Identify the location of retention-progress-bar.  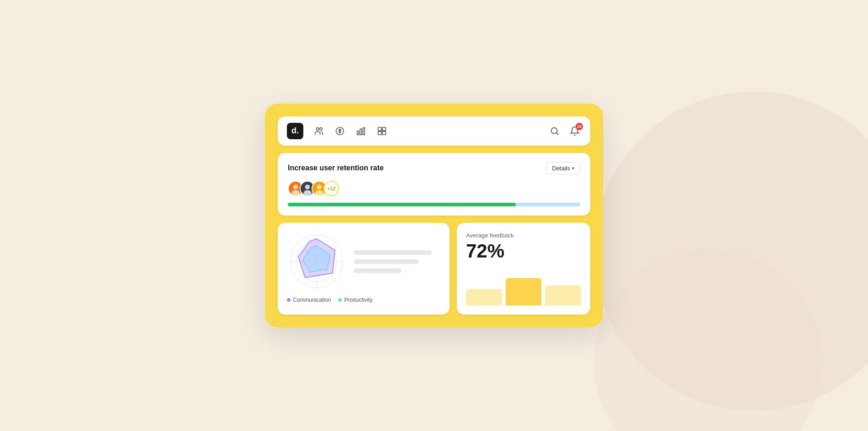
(434, 205).